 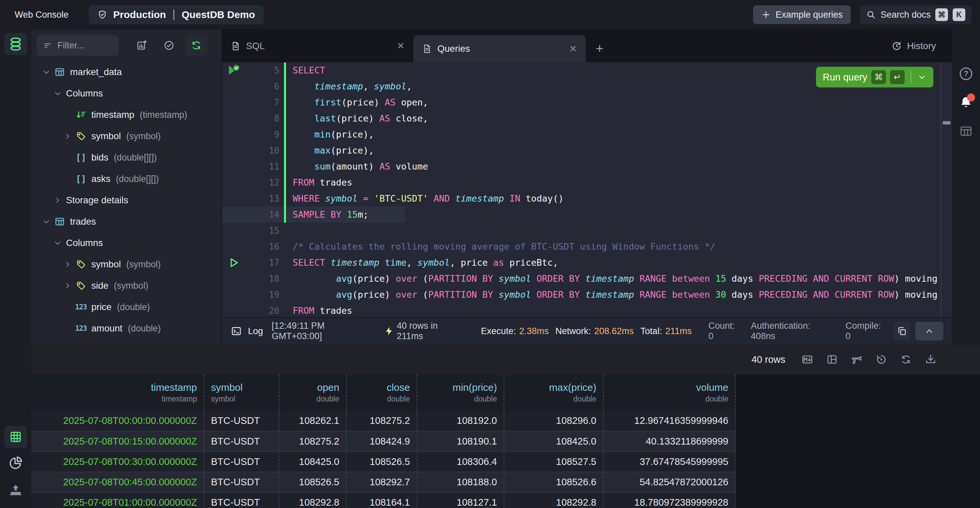 What do you see at coordinates (254, 118) in the screenshot?
I see `gutter: 8` at bounding box center [254, 118].